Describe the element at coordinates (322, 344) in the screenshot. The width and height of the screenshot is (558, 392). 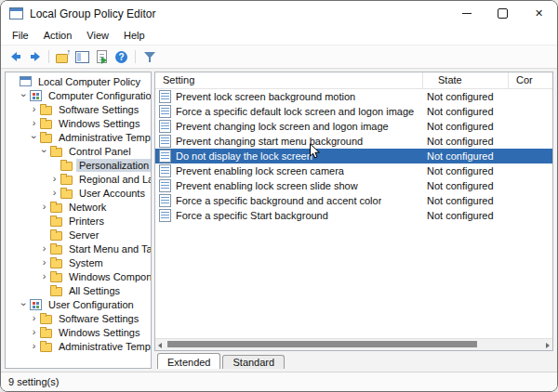
I see `horizontal-scrollbar-thumb` at that location.